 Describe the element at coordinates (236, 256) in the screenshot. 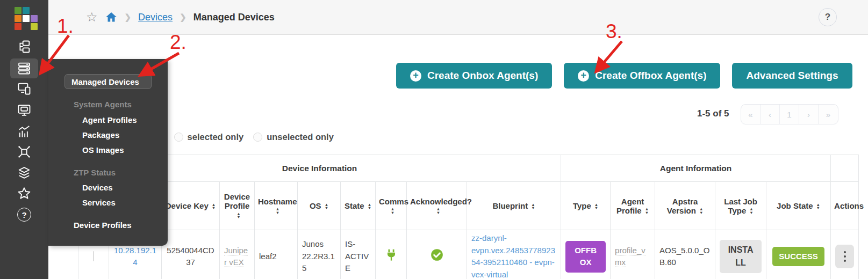

I see `device-profile-tooltip-text: Juniper vEX` at that location.